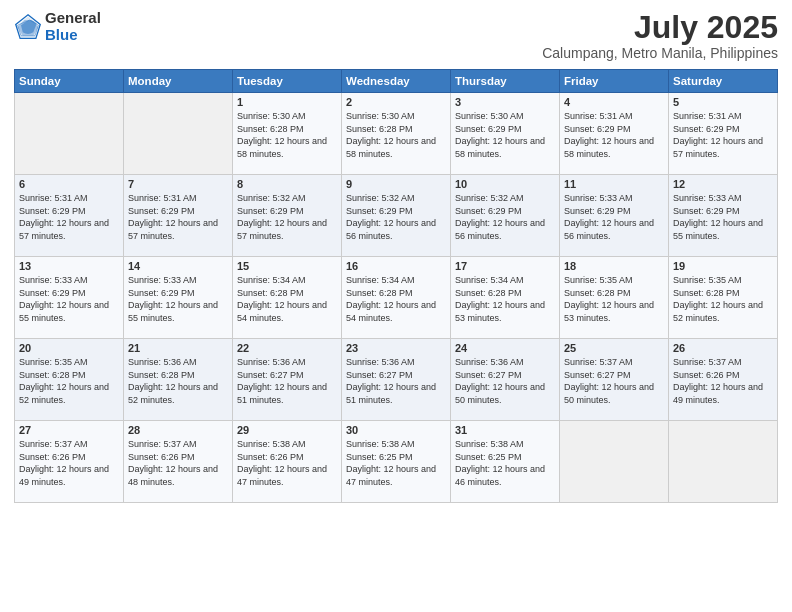 This screenshot has height=612, width=792. What do you see at coordinates (505, 348) in the screenshot?
I see `day-number: 24` at bounding box center [505, 348].